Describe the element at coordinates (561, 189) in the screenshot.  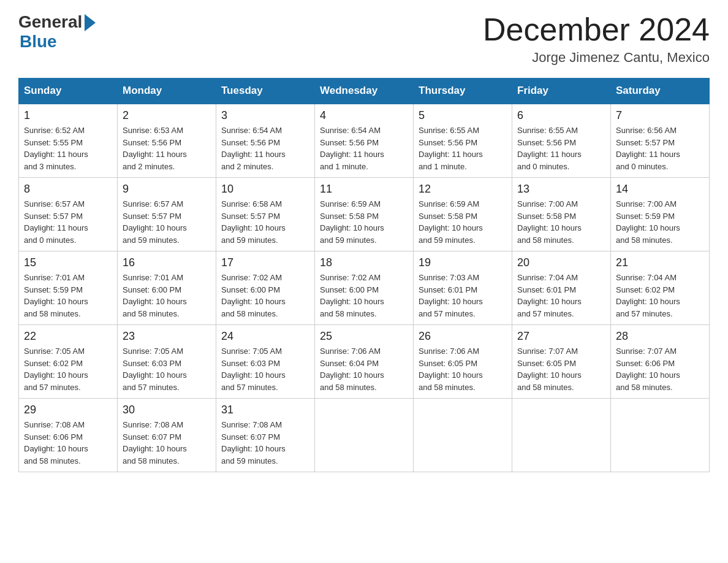
I see `day-number: 13` at that location.